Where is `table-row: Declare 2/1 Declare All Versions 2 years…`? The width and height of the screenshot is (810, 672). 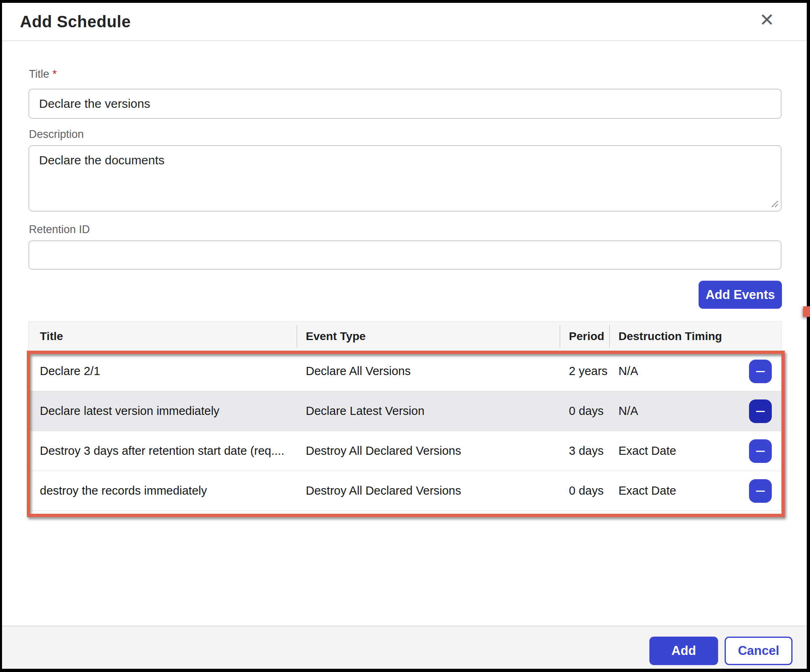
table-row: Declare 2/1 Declare All Versions 2 years… is located at coordinates (405, 371).